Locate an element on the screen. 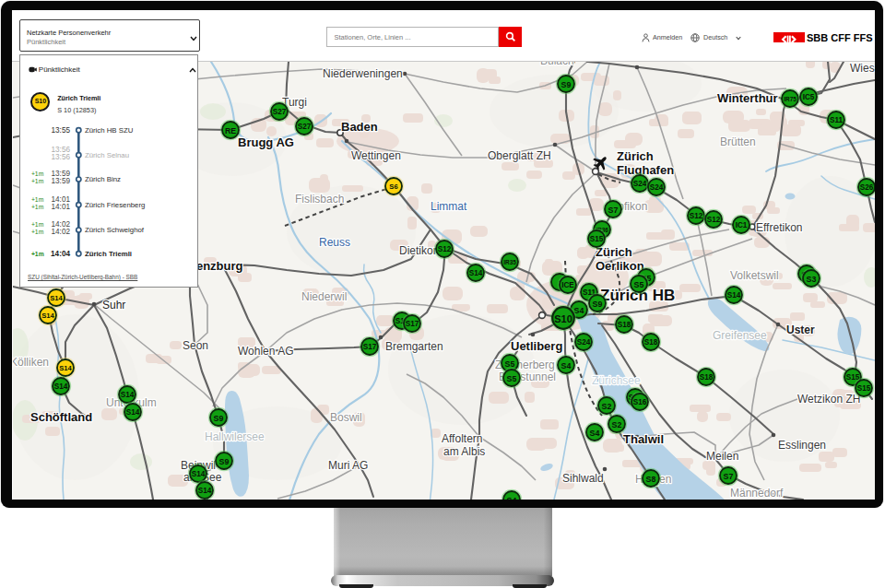 Image resolution: width=885 pixels, height=588 pixels. svg-text: Limmat is located at coordinates (449, 206).